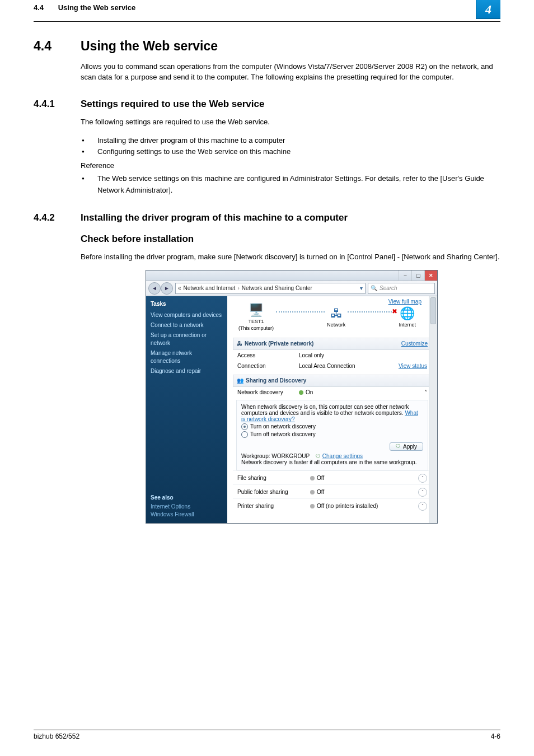 The width and height of the screenshot is (534, 756). I want to click on minimize-button: –, so click(405, 276).